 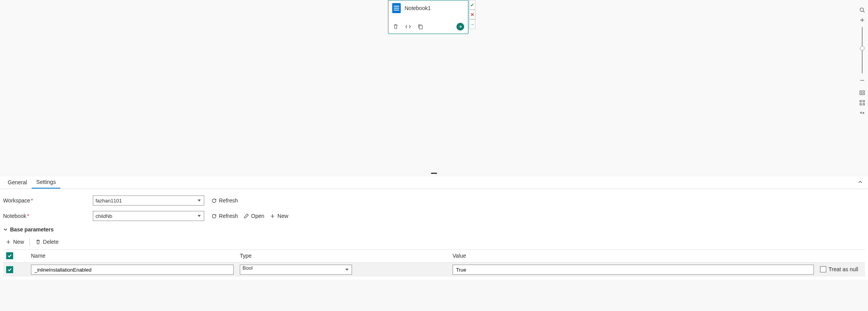 I want to click on toolbar-divider, so click(x=29, y=242).